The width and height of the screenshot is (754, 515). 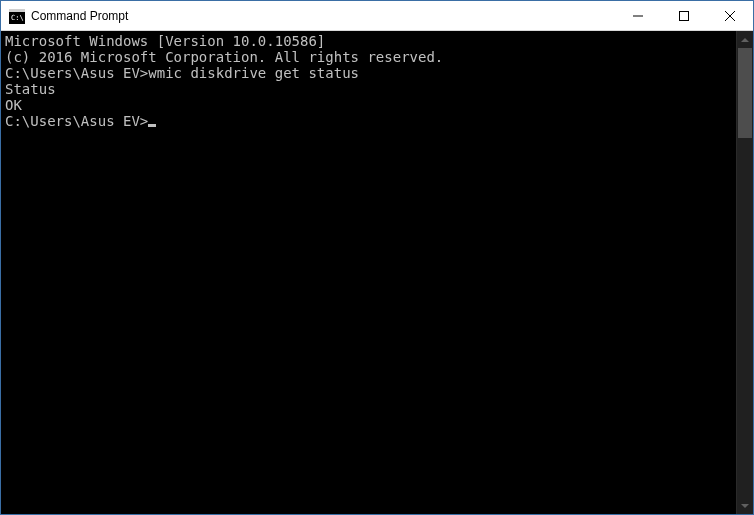 What do you see at coordinates (17, 16) in the screenshot?
I see `cmd-icon: C:\` at bounding box center [17, 16].